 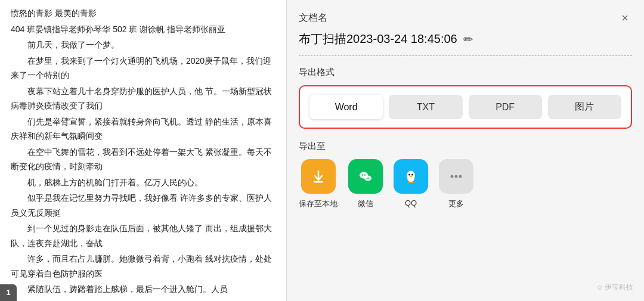 I want to click on watermark: ⊙ 伊宝科技, so click(x=615, y=287).